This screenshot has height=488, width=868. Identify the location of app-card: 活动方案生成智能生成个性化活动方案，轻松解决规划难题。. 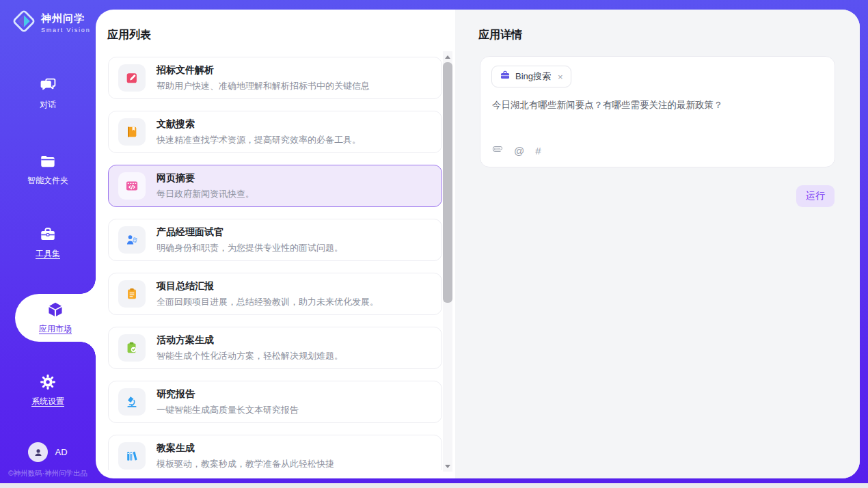
(275, 348).